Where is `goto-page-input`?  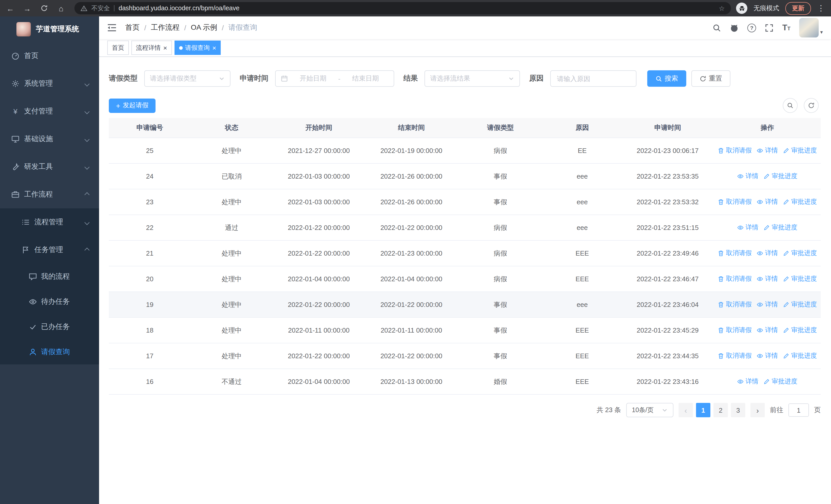
goto-page-input is located at coordinates (799, 410).